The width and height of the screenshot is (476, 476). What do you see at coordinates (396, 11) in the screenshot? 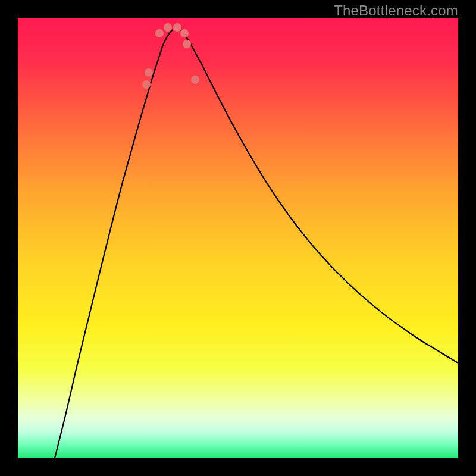
I see `watermark-text: TheBottleneck.com` at bounding box center [396, 11].